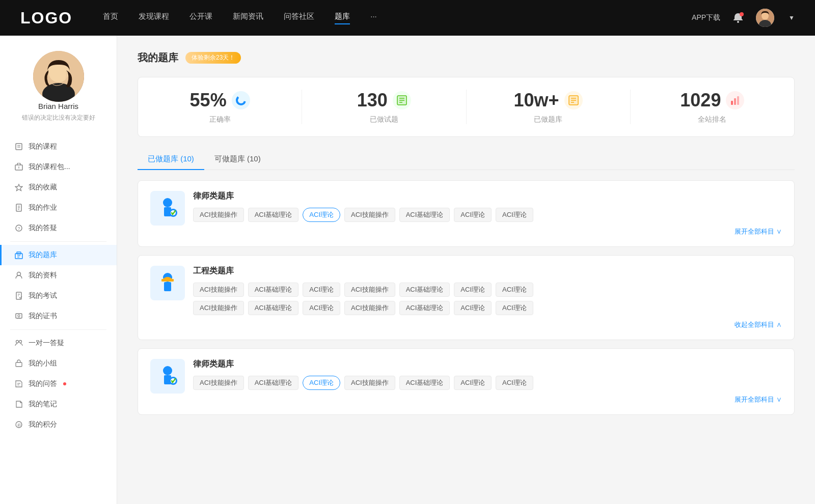 The width and height of the screenshot is (815, 504). Describe the element at coordinates (514, 308) in the screenshot. I see `tag-2-13: ACI理论` at that location.